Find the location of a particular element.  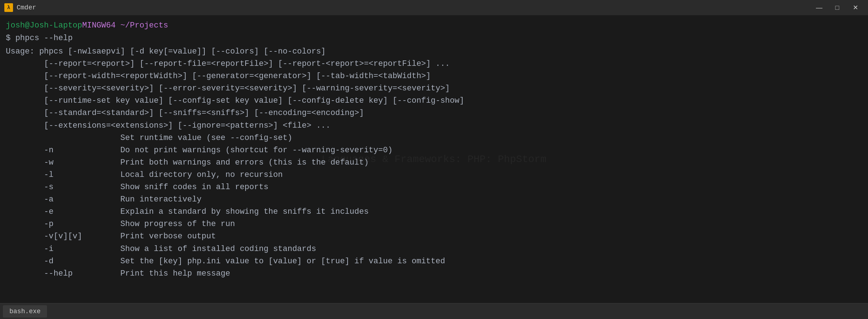

prompt-shell-path: MINGW64 ~/Projects is located at coordinates (125, 25).